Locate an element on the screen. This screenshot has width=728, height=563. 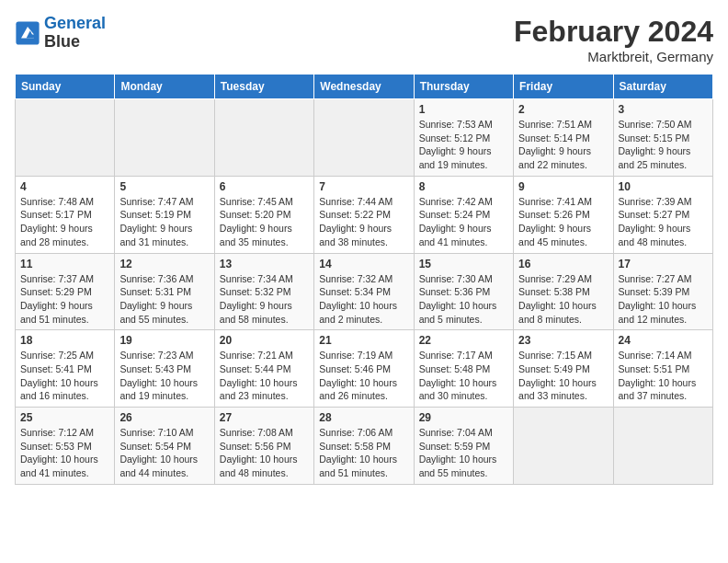
calendar-cell: 6Sunrise: 7:45 AM Sunset: 5:20 PM Daylig… is located at coordinates (264, 214).